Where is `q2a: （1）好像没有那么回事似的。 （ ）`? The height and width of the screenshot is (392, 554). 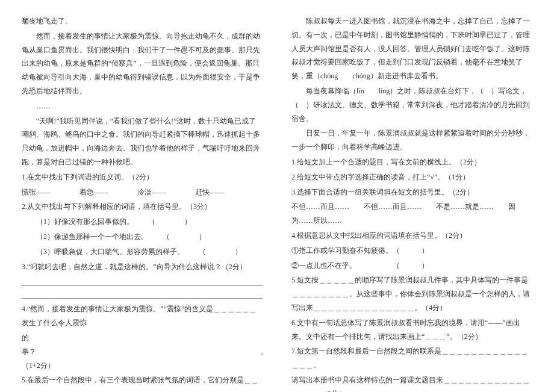
q2a: （1）好像没有那么回事似的。 （ ） is located at coordinates (142, 222).